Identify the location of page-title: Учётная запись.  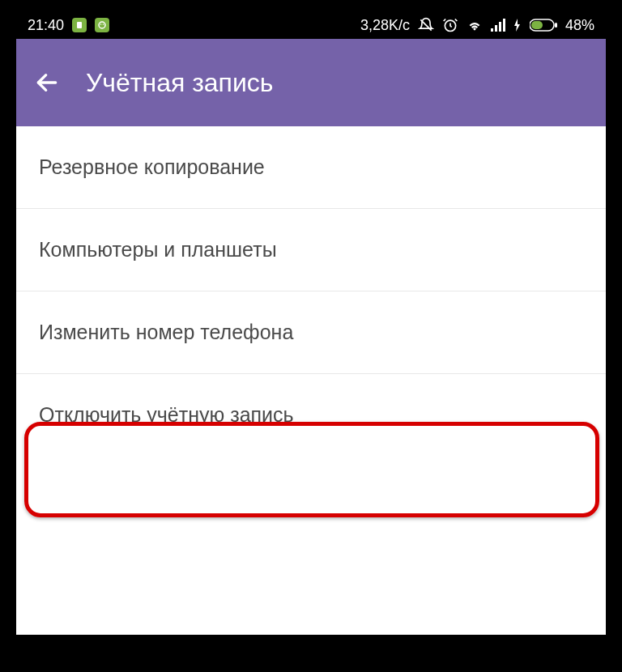
(180, 83).